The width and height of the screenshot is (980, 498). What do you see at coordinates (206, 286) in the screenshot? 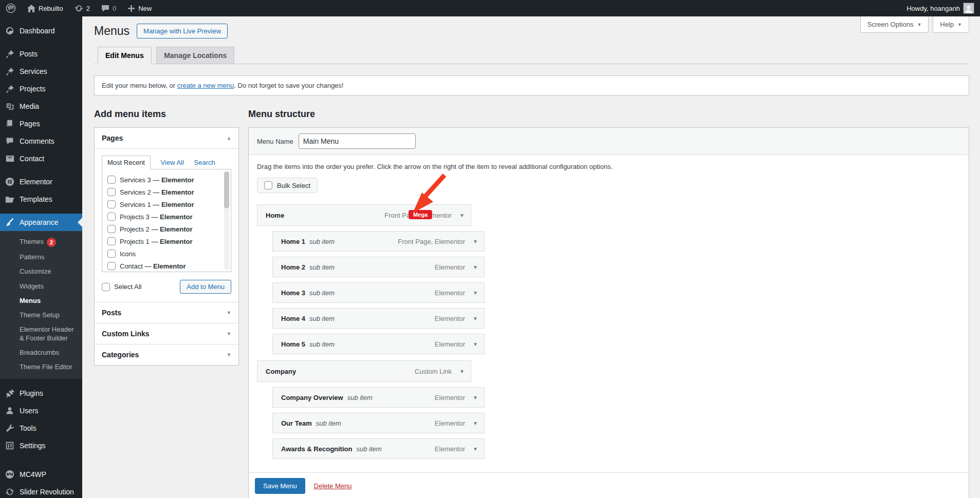
I see `add-to-menu-button: Add to Menu` at bounding box center [206, 286].